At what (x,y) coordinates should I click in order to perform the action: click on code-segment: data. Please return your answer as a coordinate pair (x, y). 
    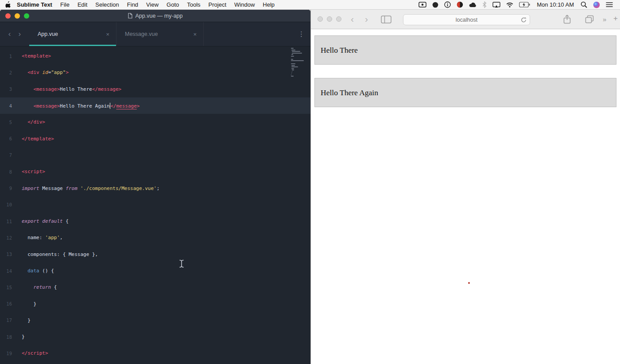
    Looking at the image, I should click on (34, 271).